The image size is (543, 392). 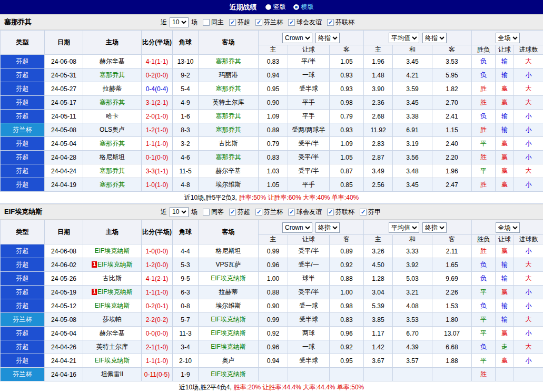 I want to click on avg-away: 2.26, so click(x=452, y=292).